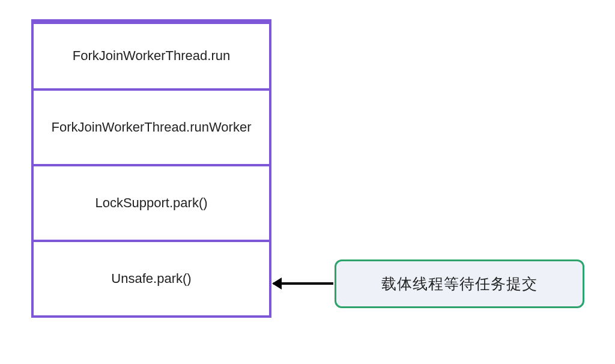  Describe the element at coordinates (459, 284) in the screenshot. I see `annotation-box: 载体线程等待任务提交` at that location.